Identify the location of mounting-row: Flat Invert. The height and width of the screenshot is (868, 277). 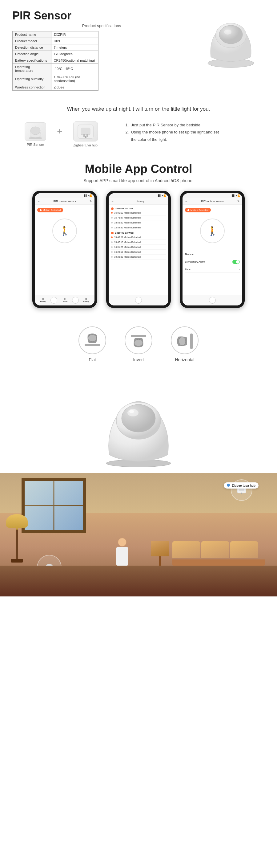
(139, 344).